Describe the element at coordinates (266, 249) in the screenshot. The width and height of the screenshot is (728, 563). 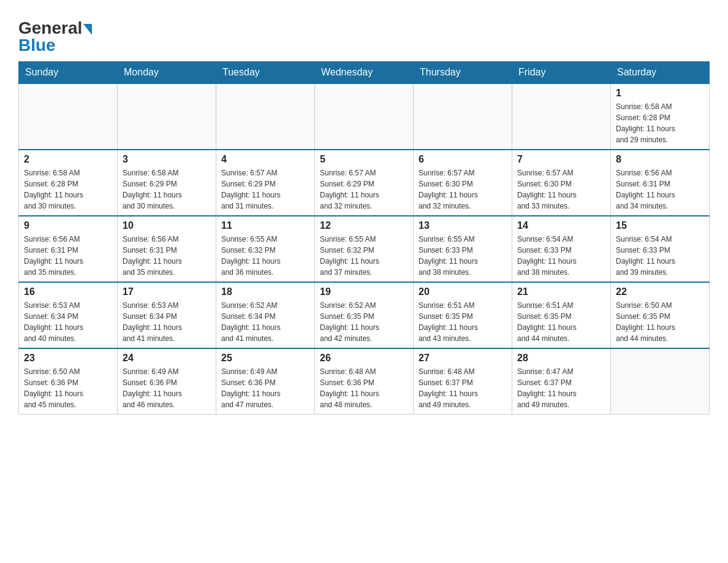
I see `calendar-cell: 11Sunrise: 6:55 AM Sunset: 6:32 PM Dayli…` at that location.